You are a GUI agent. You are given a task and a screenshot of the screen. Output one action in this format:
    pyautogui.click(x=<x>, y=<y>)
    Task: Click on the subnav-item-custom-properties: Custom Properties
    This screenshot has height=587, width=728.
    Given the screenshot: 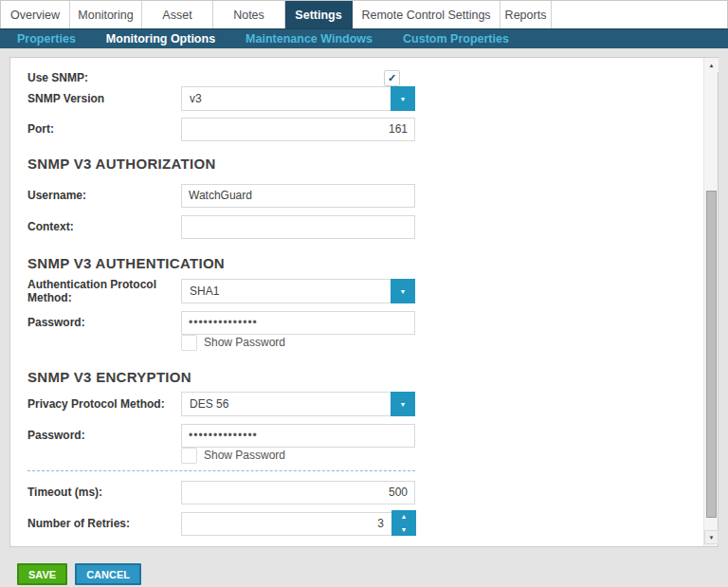 What is the action you would take?
    pyautogui.click(x=456, y=39)
    